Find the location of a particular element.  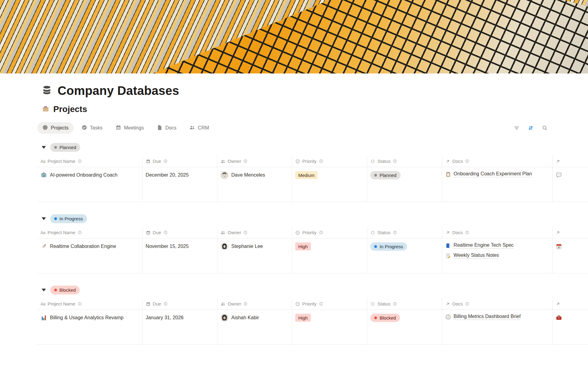

group-pill-in-progress: In Progress is located at coordinates (69, 219).